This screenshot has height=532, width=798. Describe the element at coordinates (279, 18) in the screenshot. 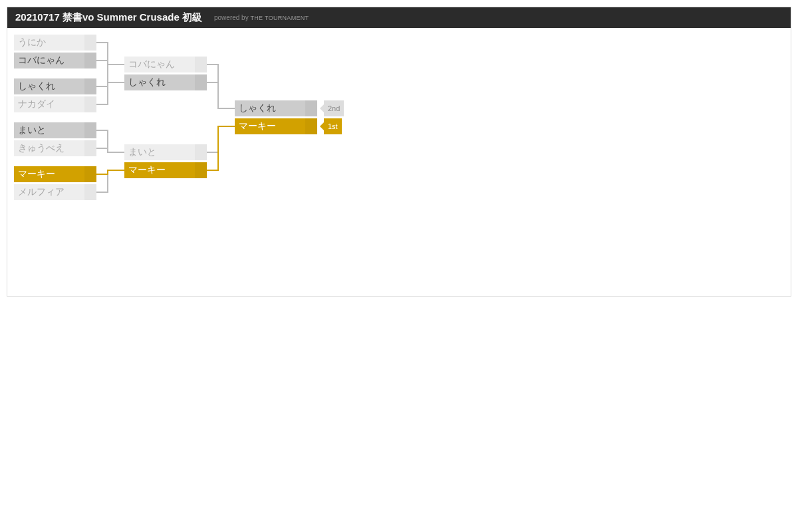

I see `brand-name: THE TOURNAMENT` at that location.